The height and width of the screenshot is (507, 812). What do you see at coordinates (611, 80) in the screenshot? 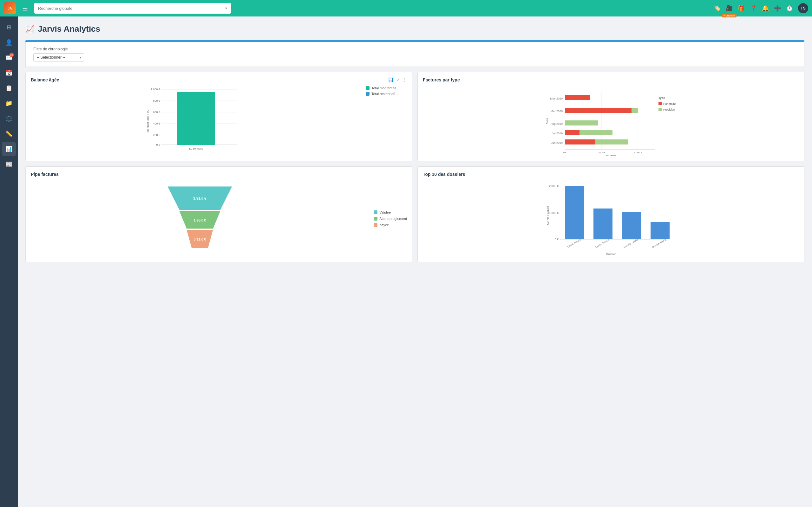
I see `factures-par-type-header: Factures par type` at bounding box center [611, 80].